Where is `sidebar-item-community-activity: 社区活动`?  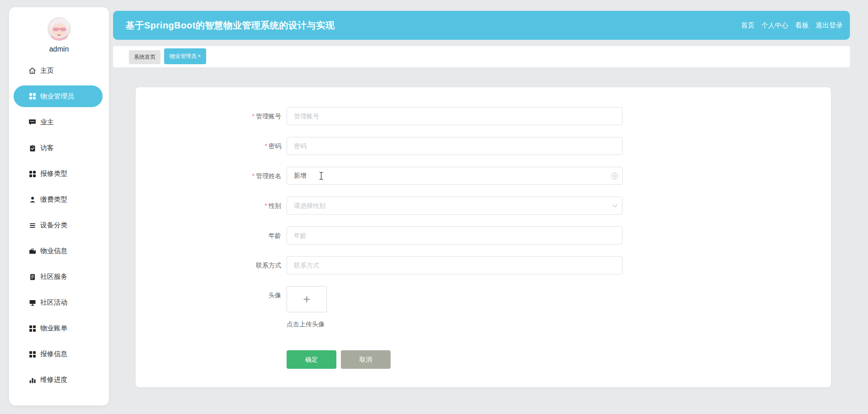
sidebar-item-community-activity: 社区活动 is located at coordinates (59, 303).